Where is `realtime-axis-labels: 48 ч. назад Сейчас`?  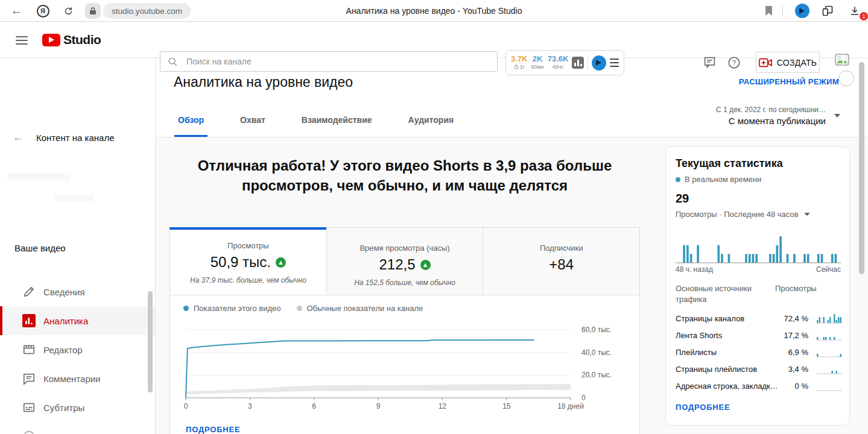
realtime-axis-labels: 48 ч. назад Сейчас is located at coordinates (758, 269).